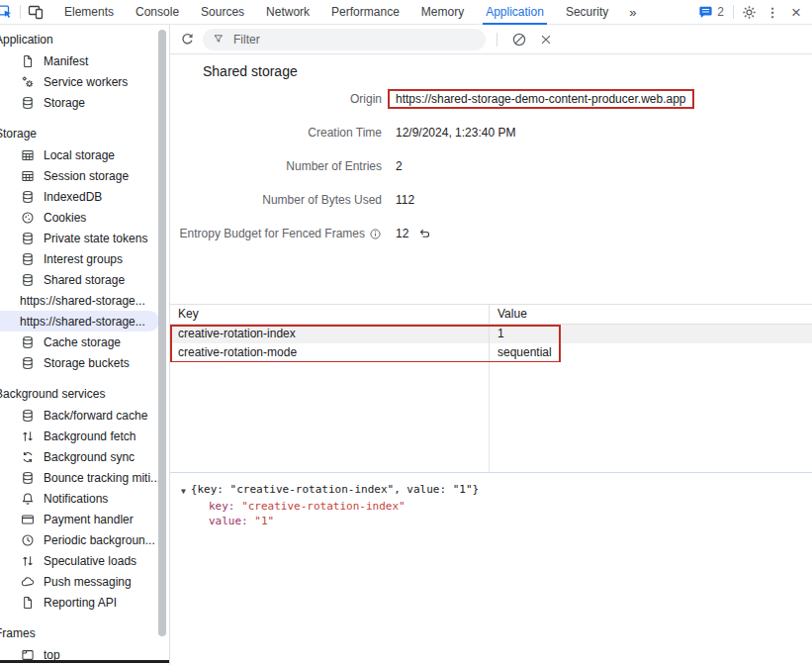 The width and height of the screenshot is (812, 665). I want to click on sidebar-item-interest-groups: Interest groups, so click(85, 259).